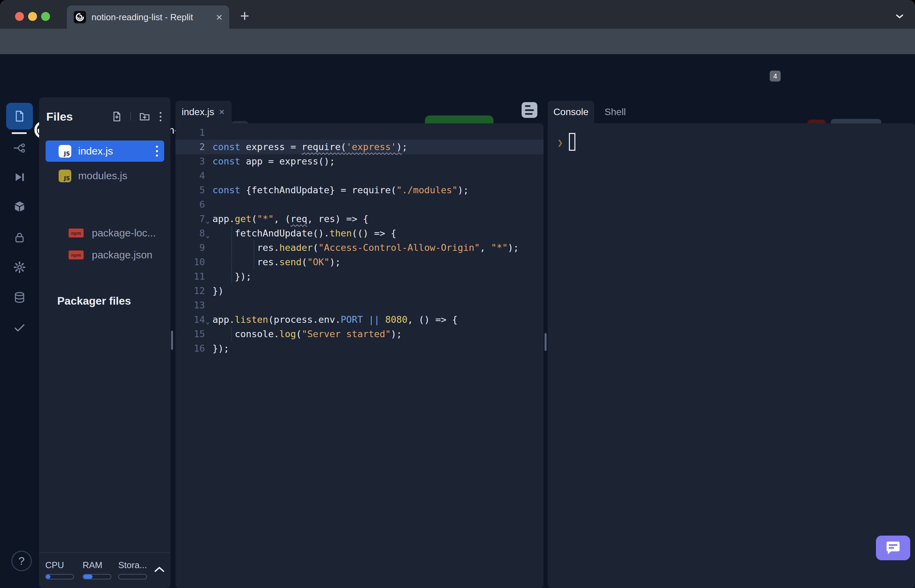  I want to click on tab-close-icon: ×, so click(219, 17).